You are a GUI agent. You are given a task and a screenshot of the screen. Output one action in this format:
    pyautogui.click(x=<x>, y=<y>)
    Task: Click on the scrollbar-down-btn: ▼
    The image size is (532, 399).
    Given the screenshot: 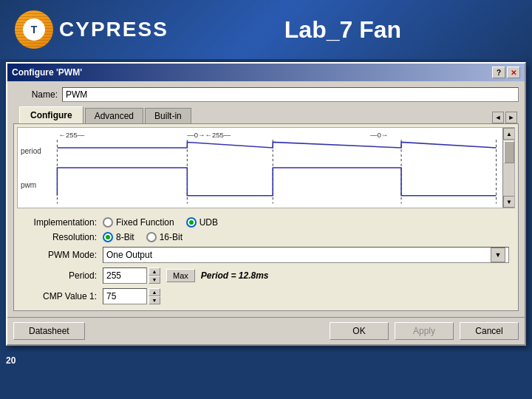 What is the action you would take?
    pyautogui.click(x=509, y=202)
    